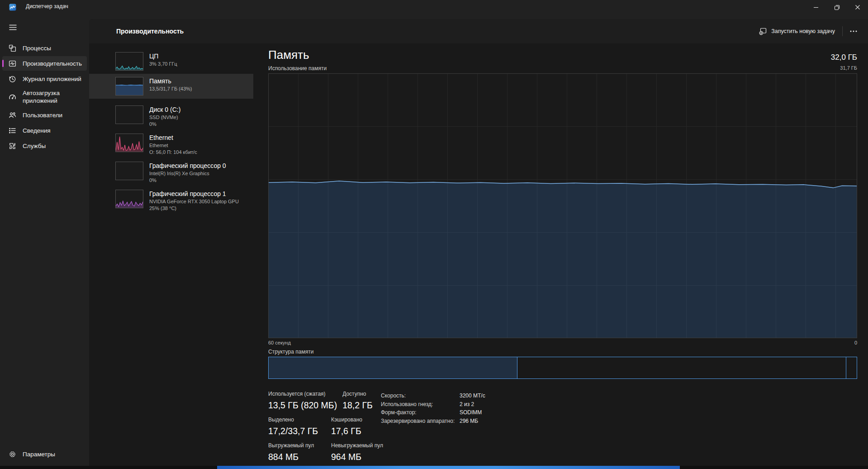 The width and height of the screenshot is (868, 469). What do you see at coordinates (13, 79) in the screenshot?
I see `app-history-icon` at bounding box center [13, 79].